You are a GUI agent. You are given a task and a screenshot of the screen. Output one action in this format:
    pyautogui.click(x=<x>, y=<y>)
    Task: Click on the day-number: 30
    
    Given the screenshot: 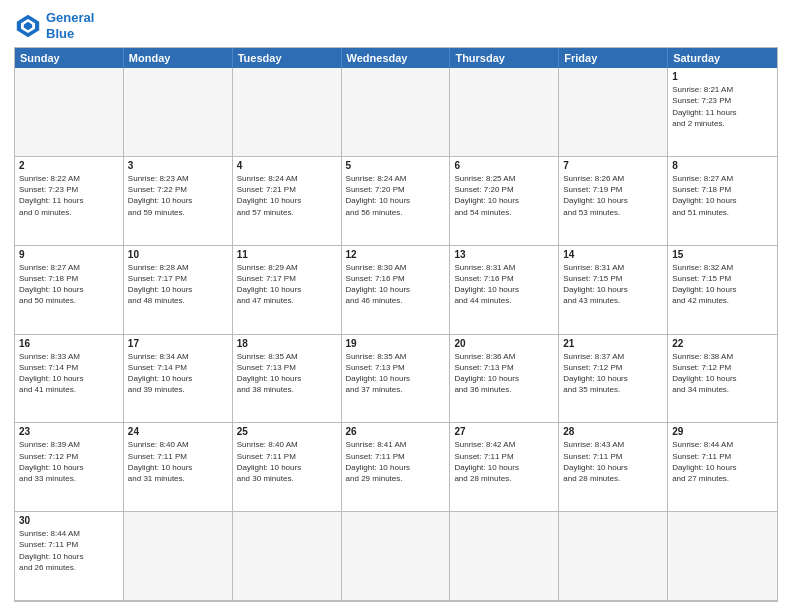 What is the action you would take?
    pyautogui.click(x=69, y=520)
    